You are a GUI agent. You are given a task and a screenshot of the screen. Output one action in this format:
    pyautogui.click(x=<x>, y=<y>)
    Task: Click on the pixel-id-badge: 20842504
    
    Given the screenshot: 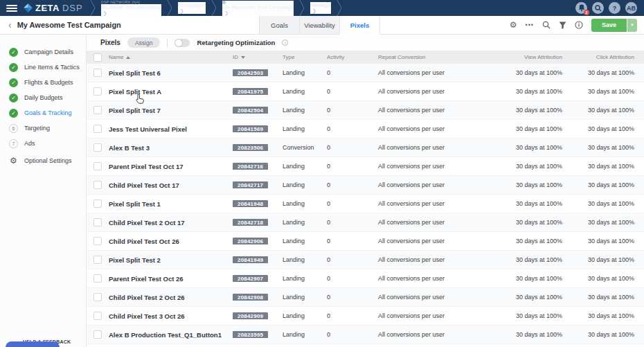 What is the action you would take?
    pyautogui.click(x=251, y=110)
    